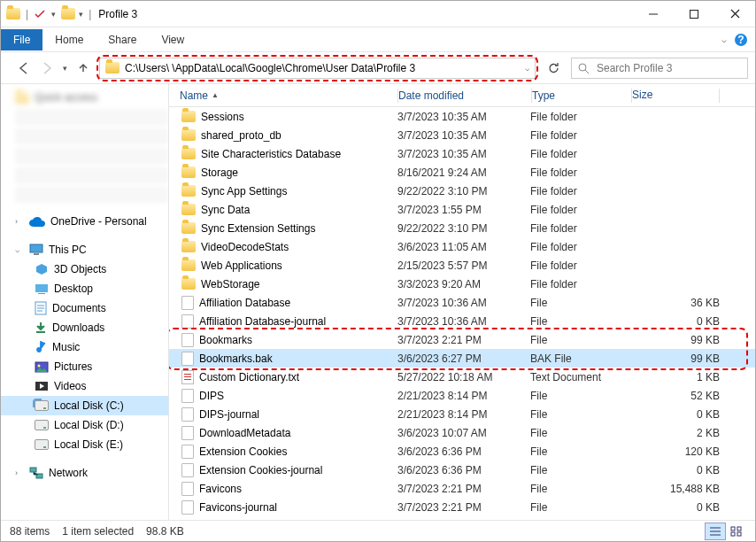 This screenshot has height=542, width=756. What do you see at coordinates (462, 191) in the screenshot?
I see `file-row: Sync App Settings9/22/2022 3:10 PMFile f…` at bounding box center [462, 191].